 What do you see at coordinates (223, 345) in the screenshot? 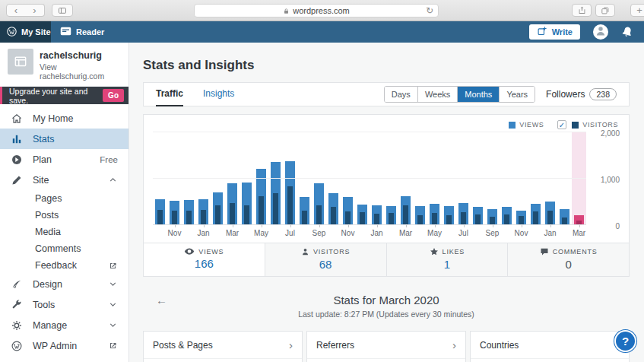
I see `card-header-posts-pages: Posts & Pages›` at bounding box center [223, 345].